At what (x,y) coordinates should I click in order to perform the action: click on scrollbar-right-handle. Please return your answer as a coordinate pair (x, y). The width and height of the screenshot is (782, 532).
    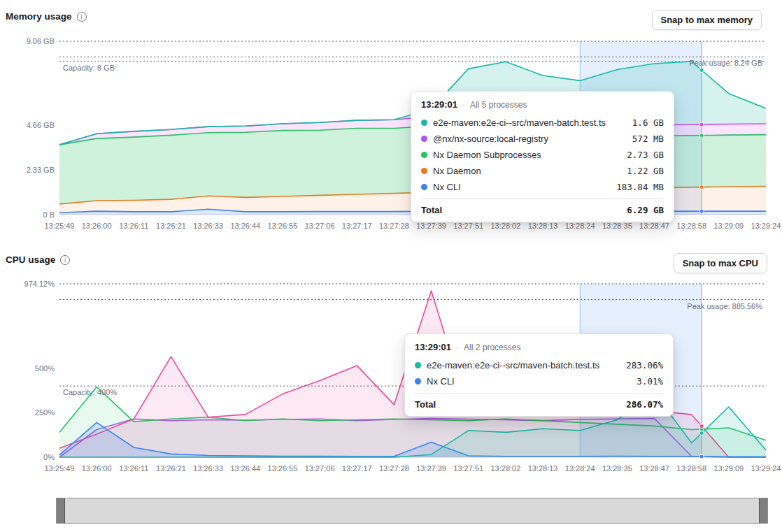
    Looking at the image, I should click on (763, 510).